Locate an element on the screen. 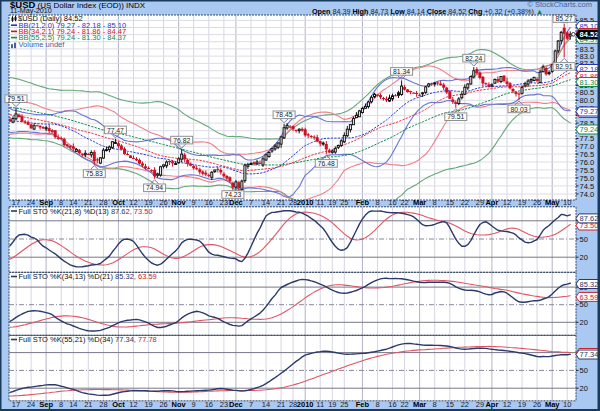  svg-text: Sep is located at coordinates (46, 404).